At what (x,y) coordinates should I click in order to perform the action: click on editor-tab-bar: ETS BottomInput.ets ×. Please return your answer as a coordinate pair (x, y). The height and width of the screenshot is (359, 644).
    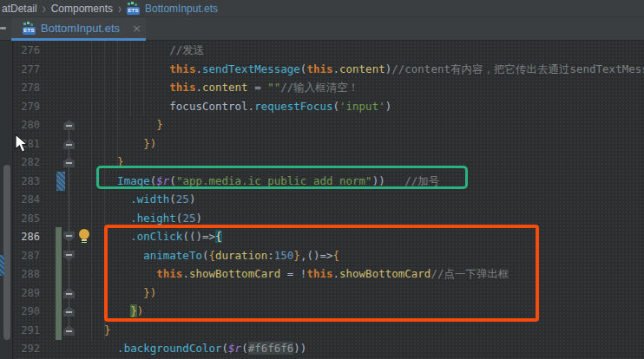
    Looking at the image, I should click on (322, 29).